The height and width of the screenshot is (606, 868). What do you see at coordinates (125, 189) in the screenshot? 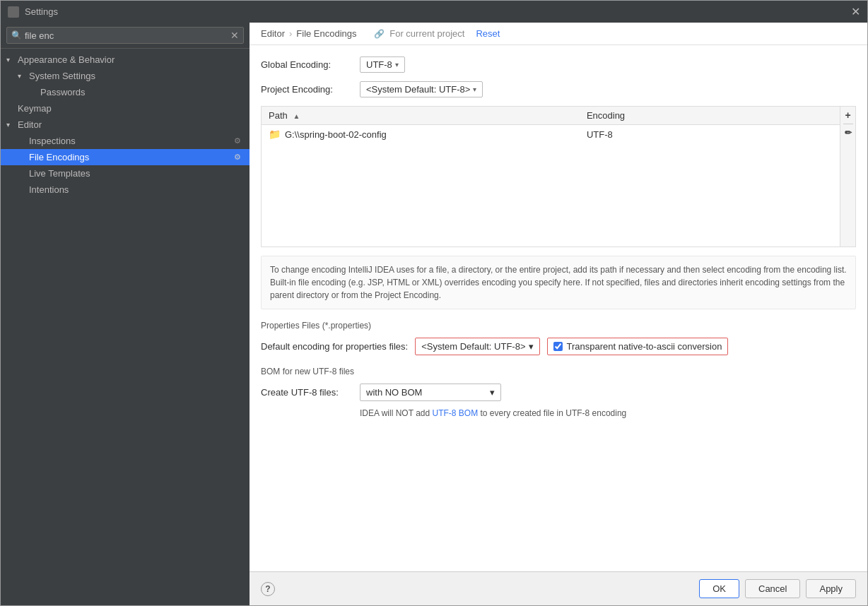
I see `sidebar-item-intentions: Intentions` at bounding box center [125, 189].